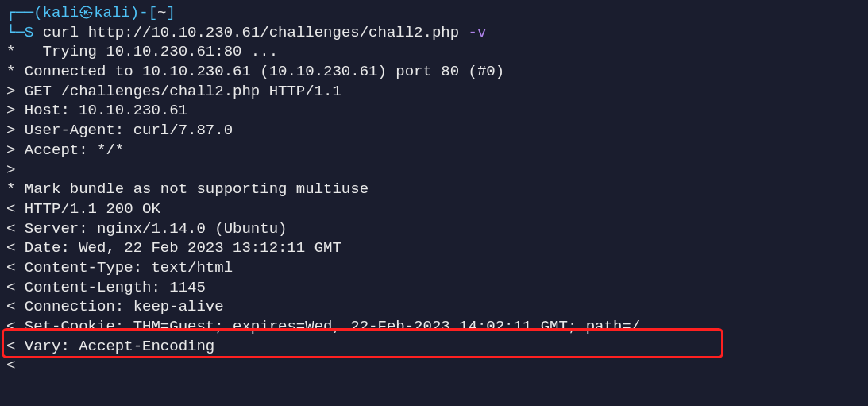 Image resolution: width=868 pixels, height=406 pixels. What do you see at coordinates (86, 13) in the screenshot?
I see `prompt-skull: ㉿` at bounding box center [86, 13].